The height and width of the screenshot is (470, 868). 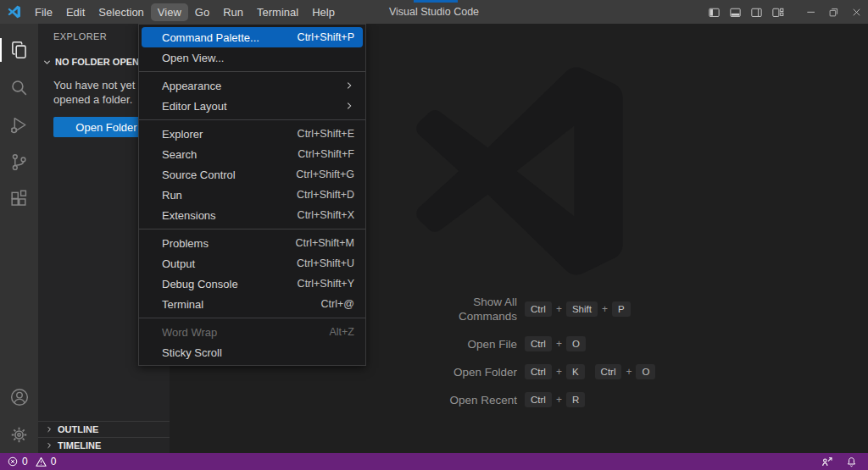 I want to click on watermark-row: Open Folder Ctrl + K Ctrl + O, so click(x=570, y=372).